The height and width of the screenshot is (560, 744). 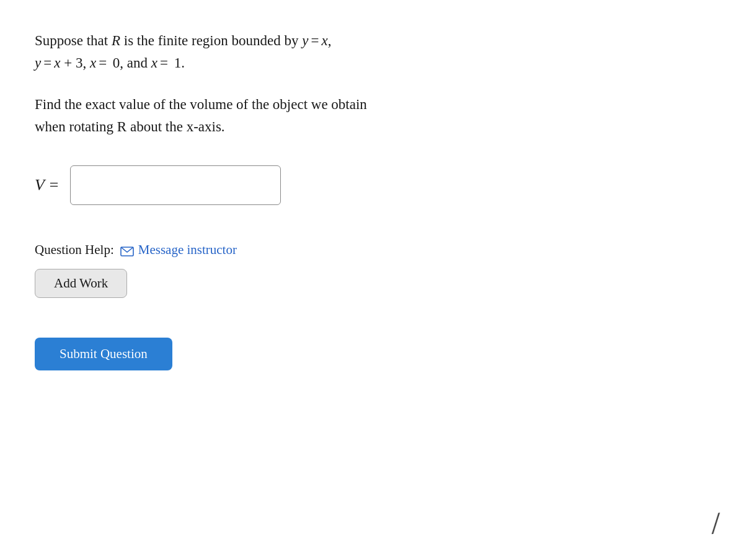 I want to click on submit-question-button: Submit Question, so click(x=104, y=354).